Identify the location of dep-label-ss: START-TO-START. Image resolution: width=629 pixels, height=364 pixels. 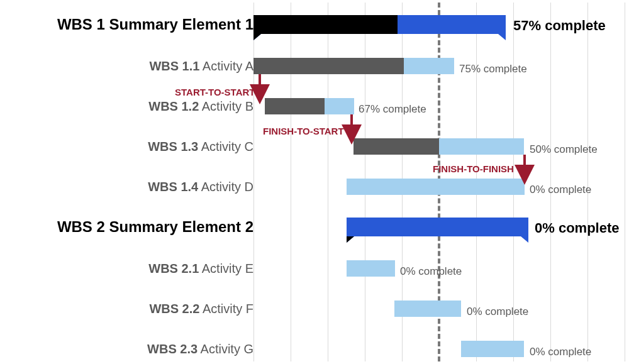
(215, 92).